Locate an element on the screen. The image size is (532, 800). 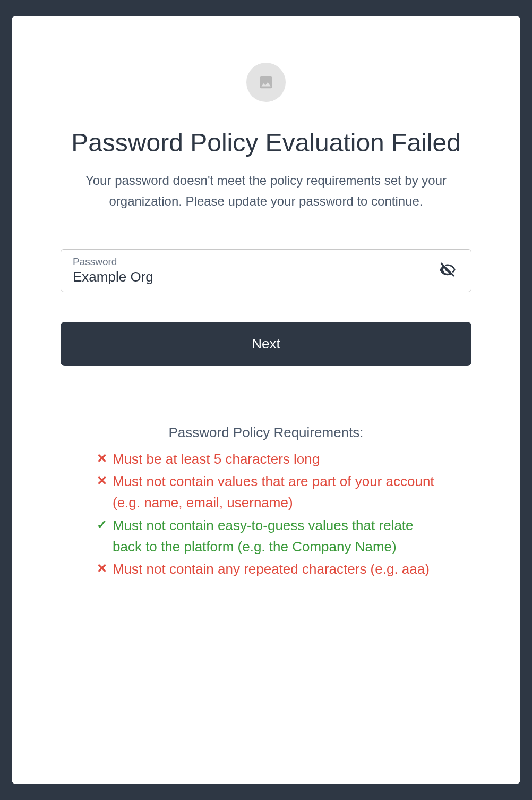
page-subtitle: Your password doesn't meet the policy re… is located at coordinates (266, 191).